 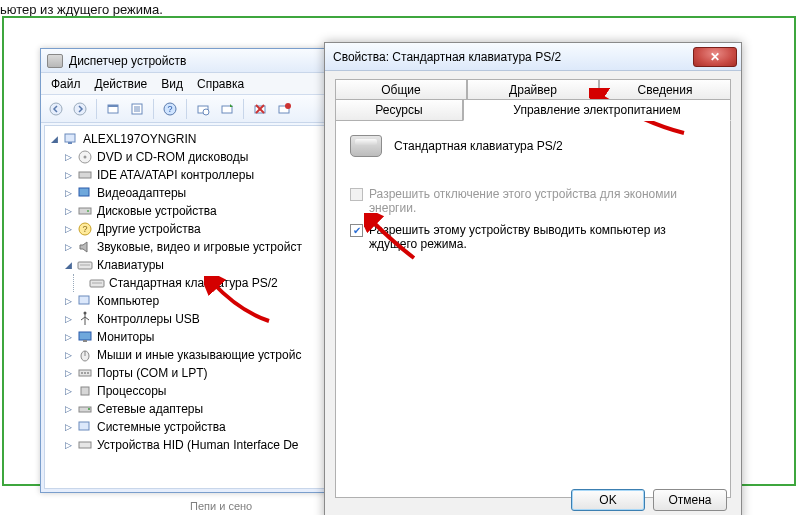 I want to click on tree-item-cpu: ▷Процессоры, so click(x=187, y=391).